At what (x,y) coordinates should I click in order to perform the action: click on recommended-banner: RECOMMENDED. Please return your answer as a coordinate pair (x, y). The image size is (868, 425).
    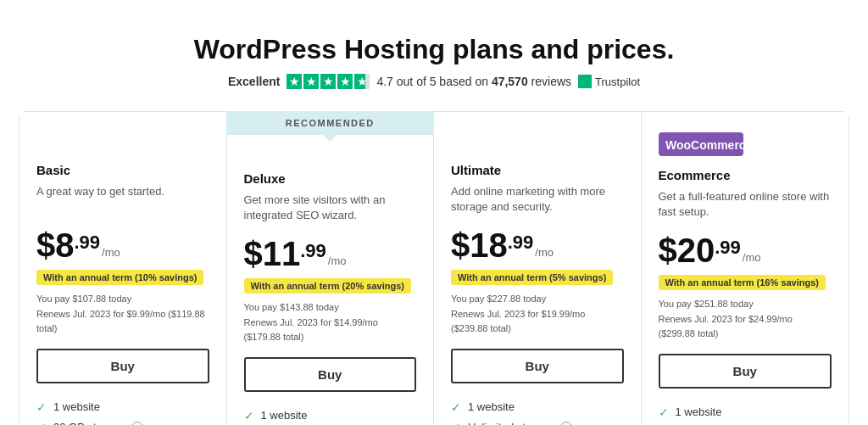
    Looking at the image, I should click on (331, 123).